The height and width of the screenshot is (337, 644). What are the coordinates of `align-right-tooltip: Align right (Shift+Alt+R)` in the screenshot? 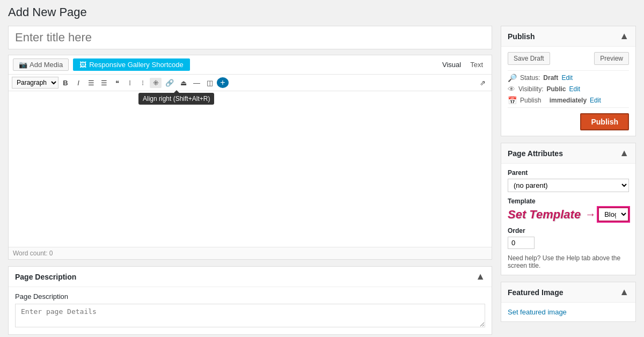 It's located at (176, 99).